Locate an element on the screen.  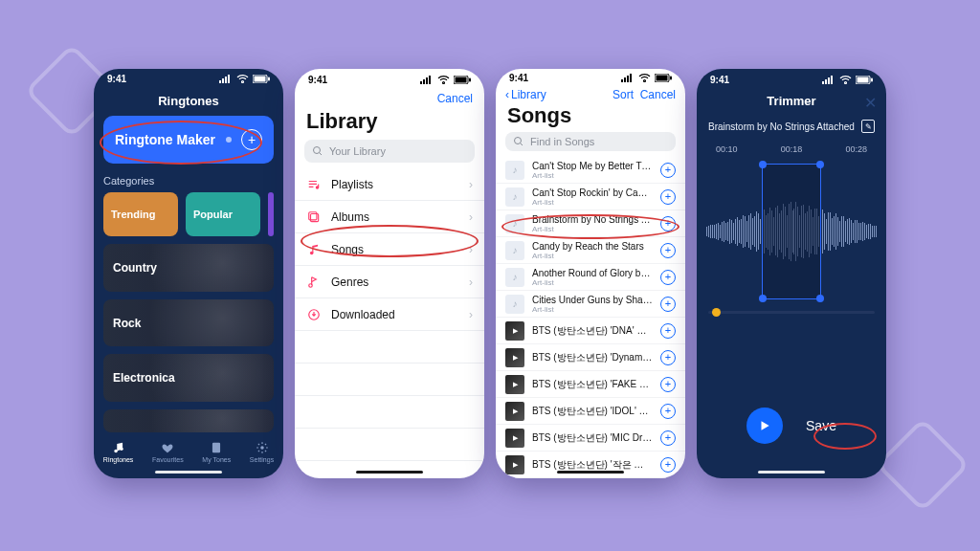
song-row: ♪Another Round of Glory by The R…Art-lis… is located at coordinates (590, 277).